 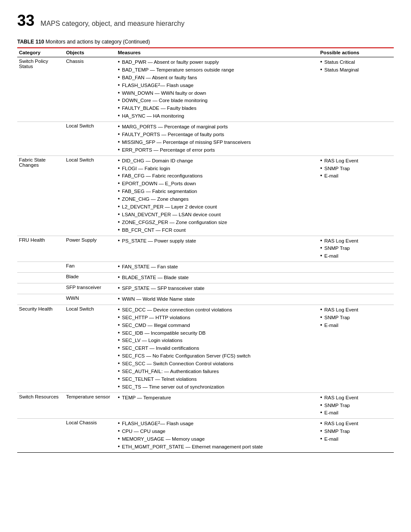 What do you see at coordinates (217, 432) in the screenshot?
I see `measure-item: CPU — CPU usage` at bounding box center [217, 432].